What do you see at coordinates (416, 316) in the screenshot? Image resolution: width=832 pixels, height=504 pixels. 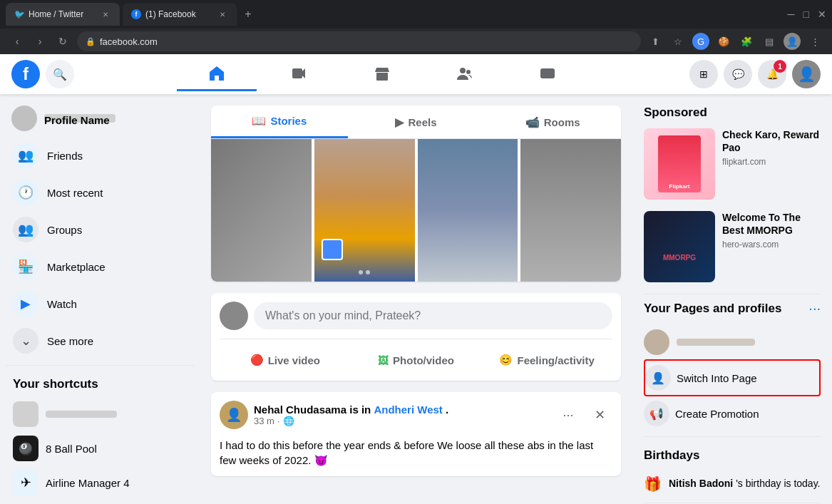 I see `post-input-row` at bounding box center [416, 316].